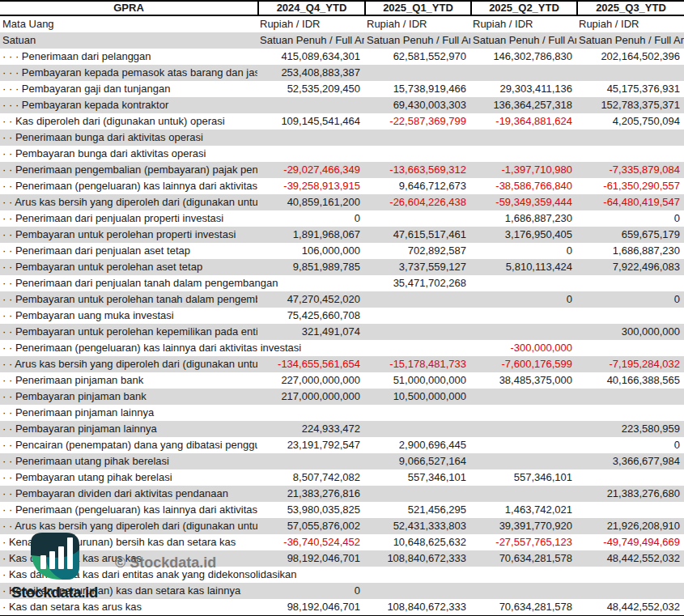  Describe the element at coordinates (630, 332) in the screenshot. I see `cell-value: 300,000,000` at that location.